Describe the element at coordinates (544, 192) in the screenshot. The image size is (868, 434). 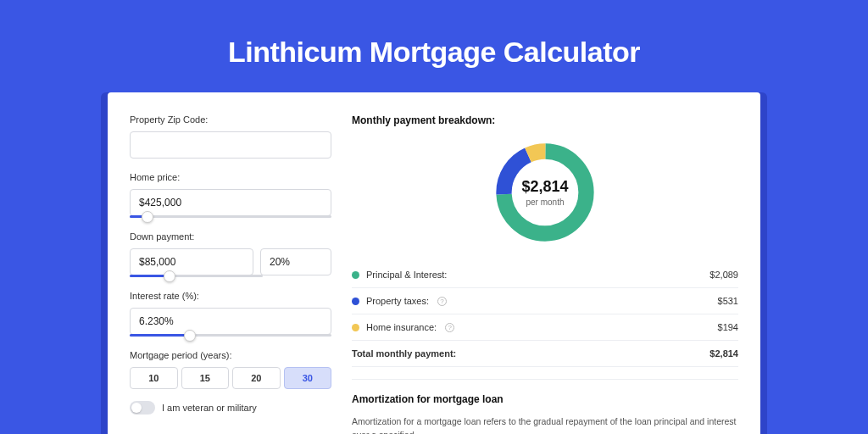
I see `donut-center: $2,814 per month` at that location.